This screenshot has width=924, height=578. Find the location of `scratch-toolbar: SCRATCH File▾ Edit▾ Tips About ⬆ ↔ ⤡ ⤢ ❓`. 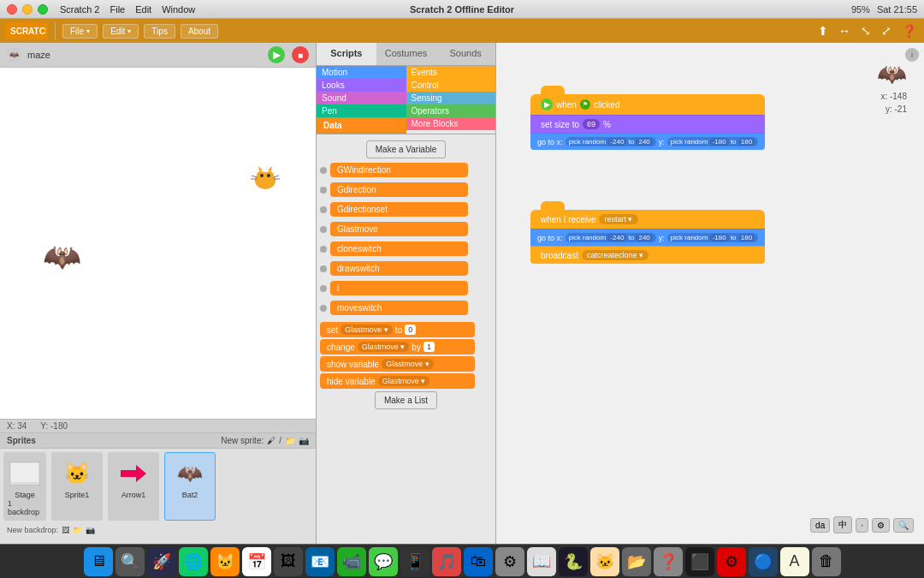

scratch-toolbar: SCRATCH File▾ Edit▾ Tips About ⬆ ↔ ⤡ ⤢ ❓ is located at coordinates (462, 31).